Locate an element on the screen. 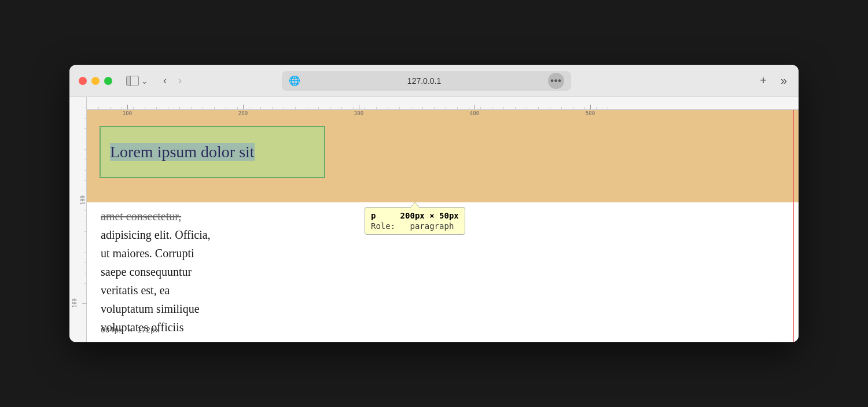  traffic-lights is located at coordinates (95, 81).